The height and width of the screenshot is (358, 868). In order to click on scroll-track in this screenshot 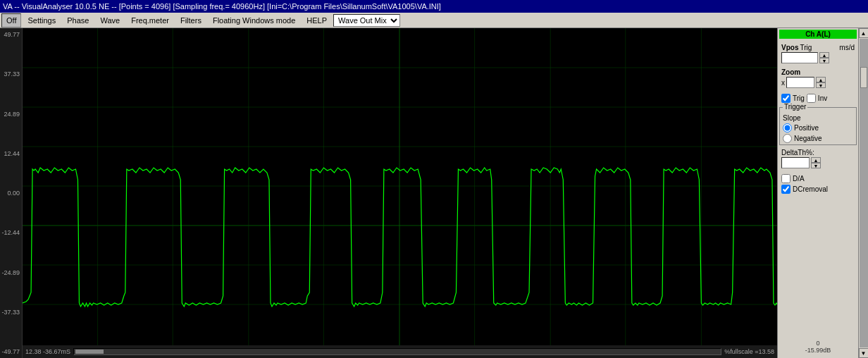, I will do `click(864, 193)`.